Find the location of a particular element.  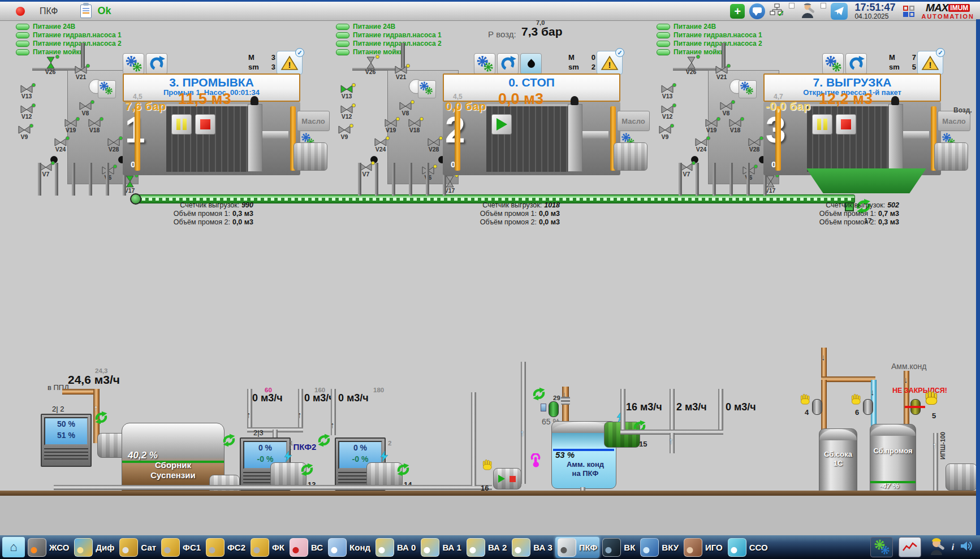

taskbar-item-конд: Конд is located at coordinates (349, 547).